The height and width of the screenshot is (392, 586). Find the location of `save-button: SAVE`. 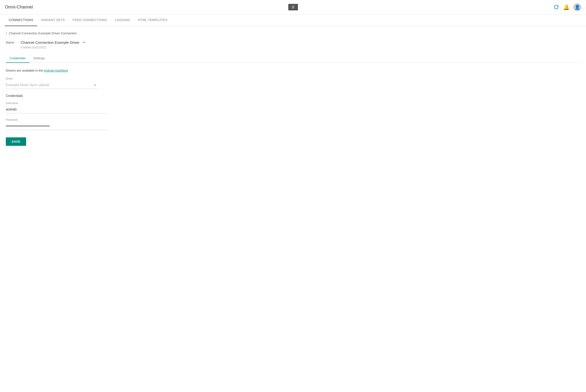

save-button: SAVE is located at coordinates (16, 142).